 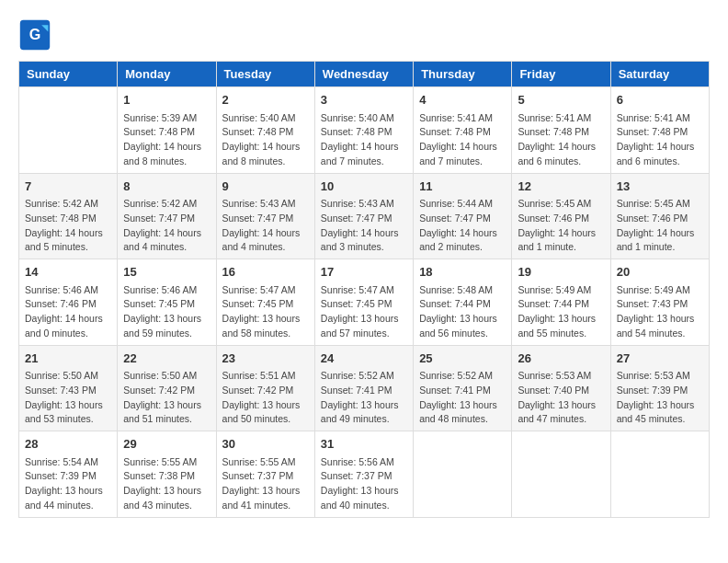 What do you see at coordinates (364, 216) in the screenshot?
I see `calendar-cell: 10Sunrise: 5:43 AMSunset: 7:47 PMDayligh…` at bounding box center [364, 216].